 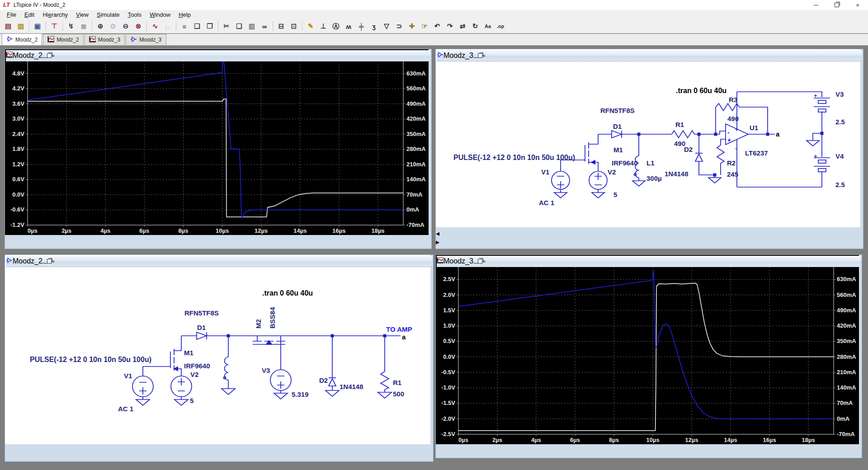 I want to click on resistor-icon: ʍ, so click(x=349, y=26).